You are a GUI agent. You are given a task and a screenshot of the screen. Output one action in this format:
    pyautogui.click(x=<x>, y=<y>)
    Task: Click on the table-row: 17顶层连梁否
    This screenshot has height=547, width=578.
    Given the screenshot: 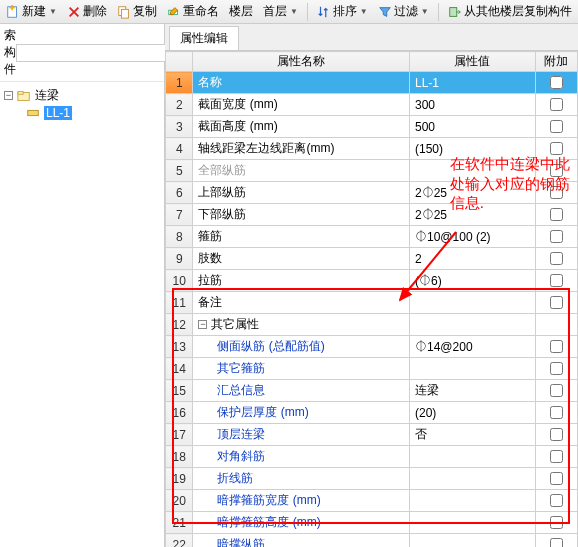 What is the action you would take?
    pyautogui.click(x=372, y=435)
    